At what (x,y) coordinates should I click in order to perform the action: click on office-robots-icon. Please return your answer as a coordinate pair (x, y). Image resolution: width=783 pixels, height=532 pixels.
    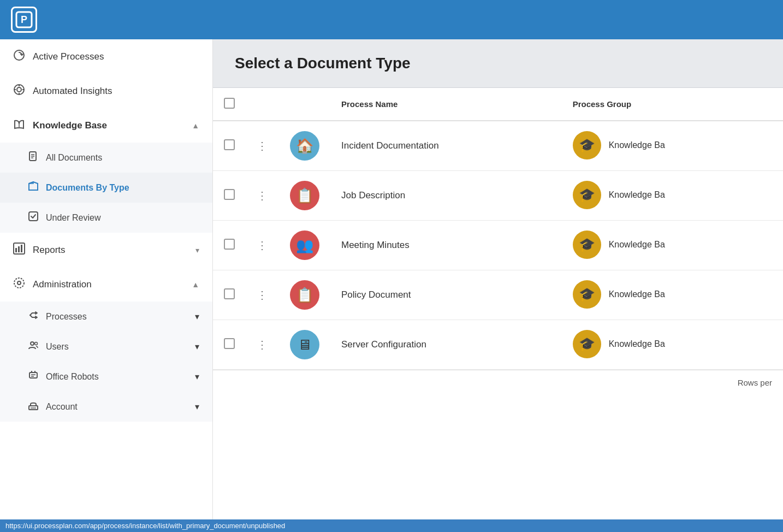
    Looking at the image, I should click on (33, 377).